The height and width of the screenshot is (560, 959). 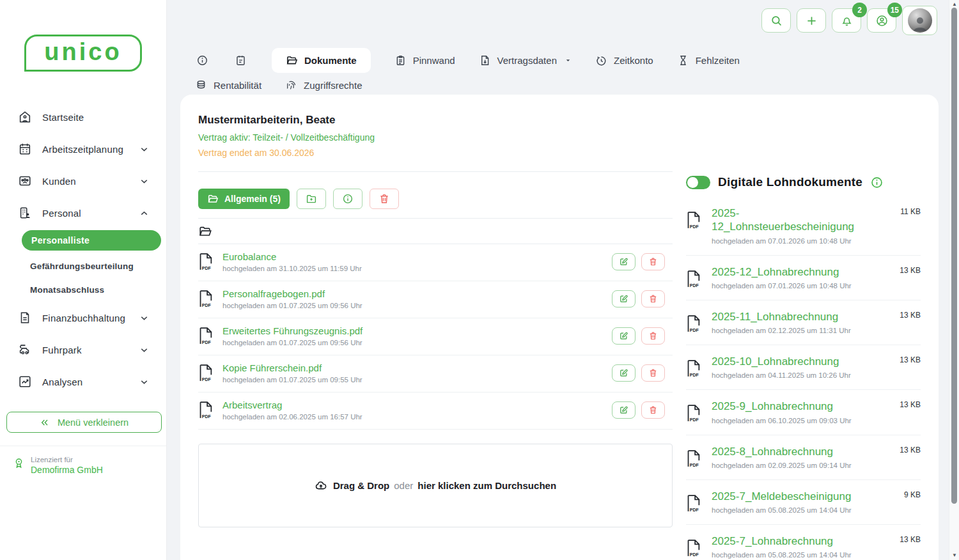 I want to click on sidebar-item-analysen: Analysen, so click(x=83, y=382).